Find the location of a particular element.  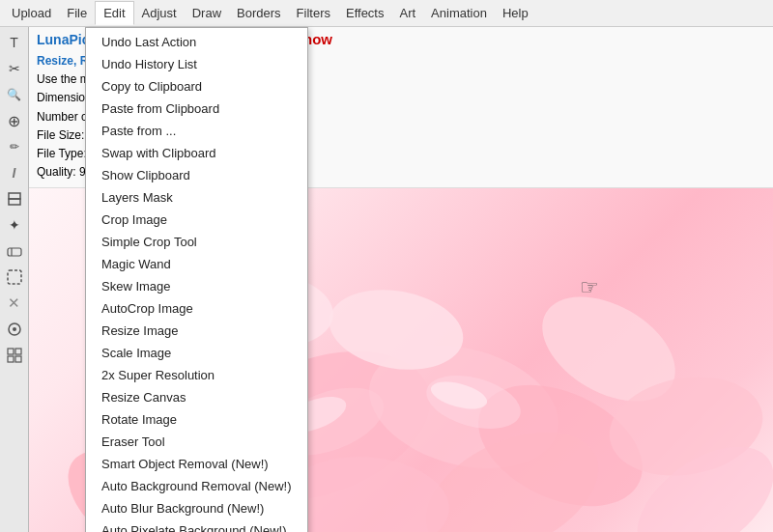

skew-image-item: Skew Image is located at coordinates (197, 286).